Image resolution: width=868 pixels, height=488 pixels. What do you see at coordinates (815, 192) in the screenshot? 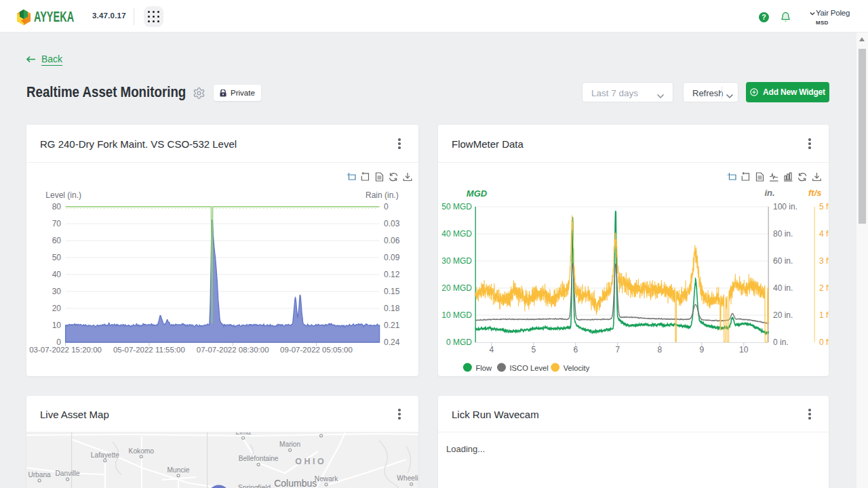
I see `svg-text: ft/s` at bounding box center [815, 192].